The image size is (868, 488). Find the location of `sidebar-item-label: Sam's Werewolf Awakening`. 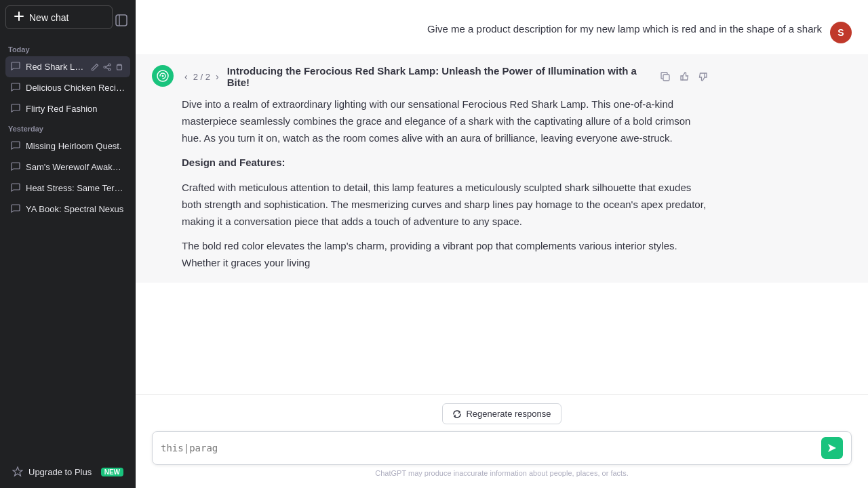

sidebar-item-label: Sam's Werewolf Awakening is located at coordinates (75, 167).